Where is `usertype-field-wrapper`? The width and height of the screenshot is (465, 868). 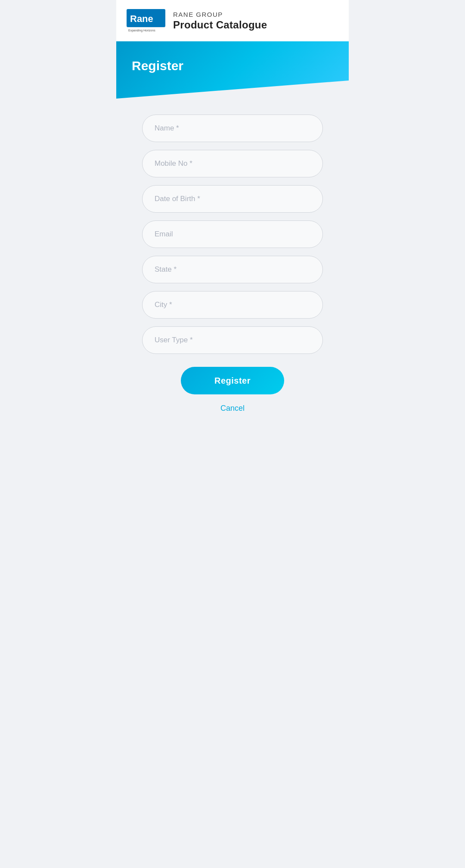 usertype-field-wrapper is located at coordinates (232, 340).